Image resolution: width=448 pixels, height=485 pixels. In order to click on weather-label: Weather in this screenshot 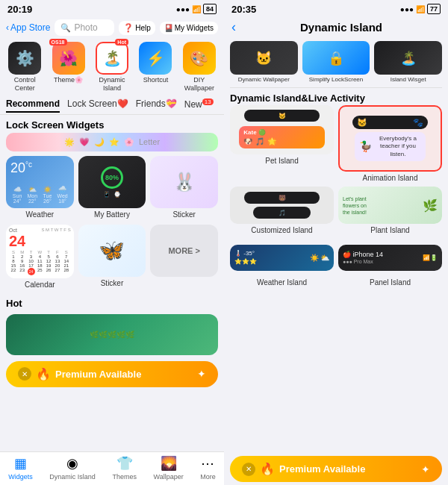, I will do `click(40, 215)`.